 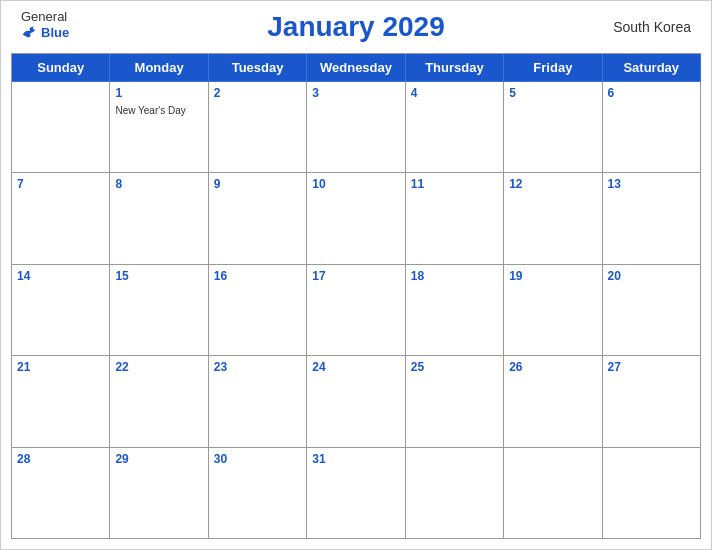 What do you see at coordinates (258, 128) in the screenshot?
I see `day-cell: 2` at bounding box center [258, 128].